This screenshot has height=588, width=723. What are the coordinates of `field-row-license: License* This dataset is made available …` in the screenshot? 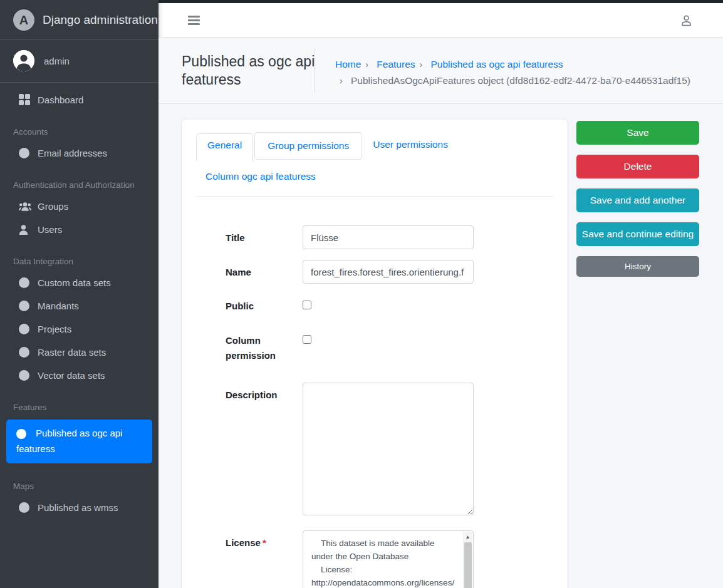 It's located at (390, 559).